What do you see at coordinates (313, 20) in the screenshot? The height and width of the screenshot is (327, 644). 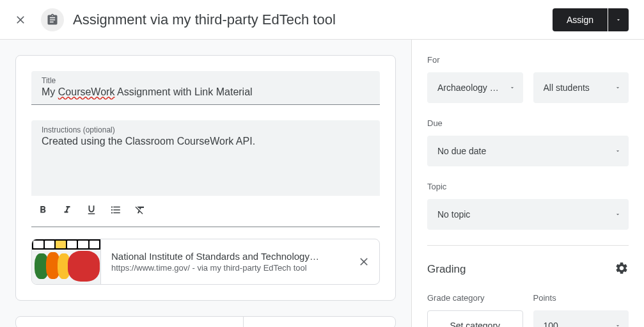 I see `page-title: Assignment via my third-party EdTech too…` at bounding box center [313, 20].